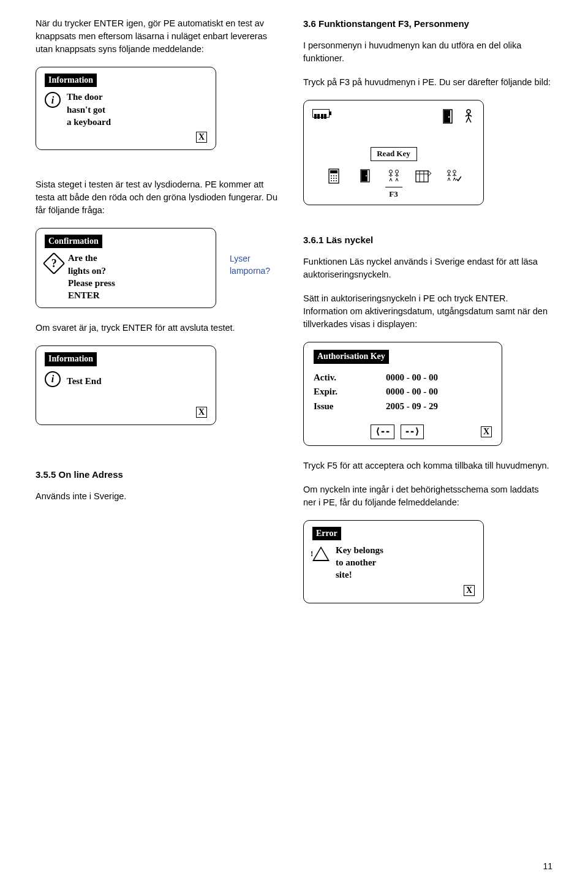 This screenshot has width=588, height=887. Describe the element at coordinates (160, 496) in the screenshot. I see `para-355: Används inte i Sverige.` at that location.